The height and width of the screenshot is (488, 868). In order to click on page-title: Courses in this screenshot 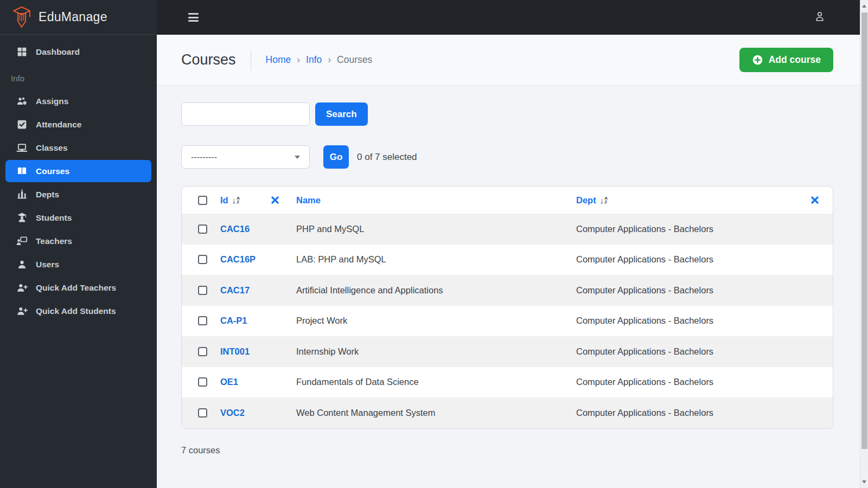, I will do `click(208, 60)`.